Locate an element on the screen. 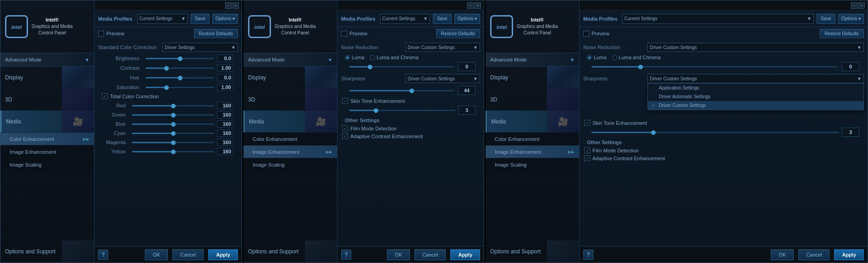 This screenshot has width=868, height=263. preview-checkbox-label-3: Preview is located at coordinates (596, 34).